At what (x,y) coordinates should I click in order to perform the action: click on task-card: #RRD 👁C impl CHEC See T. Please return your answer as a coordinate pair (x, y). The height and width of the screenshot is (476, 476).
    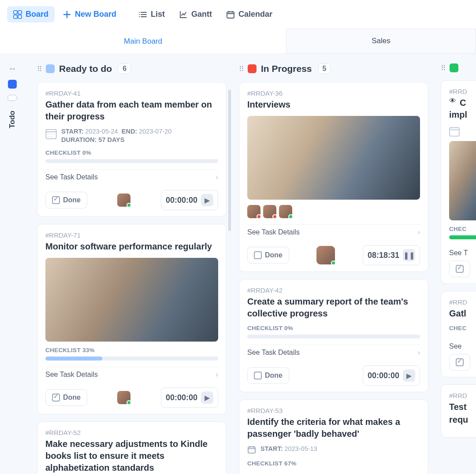
    Looking at the image, I should click on (458, 182).